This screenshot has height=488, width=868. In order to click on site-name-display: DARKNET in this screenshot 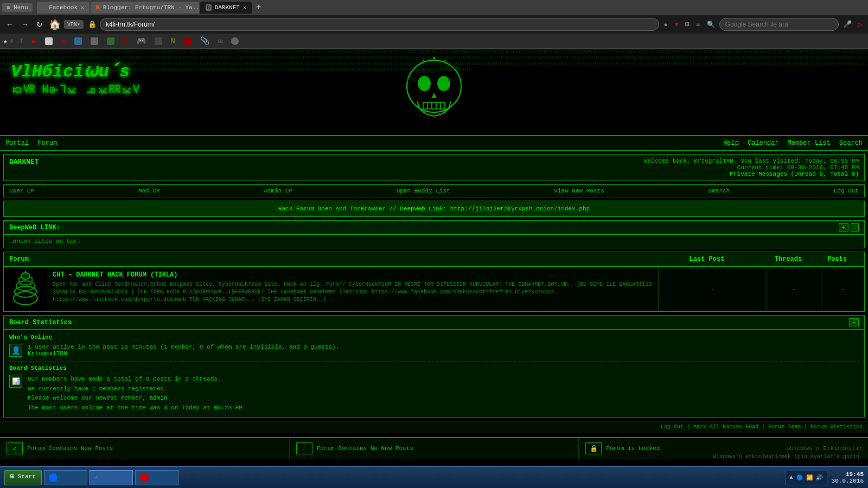, I will do `click(24, 162)`.